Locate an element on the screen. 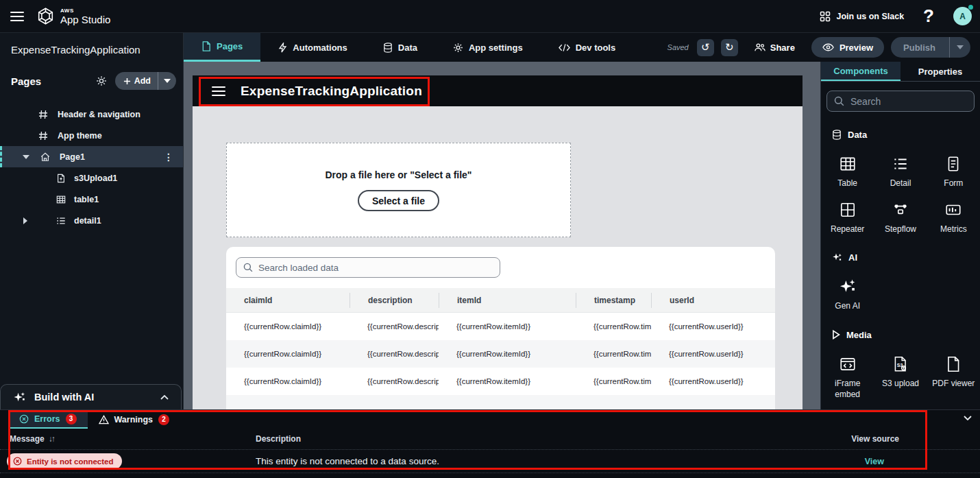 The width and height of the screenshot is (980, 478). components-panel: Components Properties Search Data Table … is located at coordinates (901, 236).